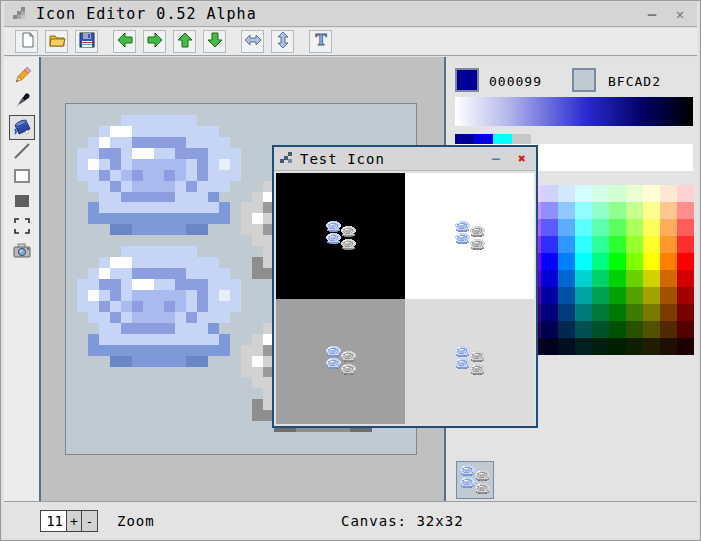 The height and width of the screenshot is (541, 701). What do you see at coordinates (22, 202) in the screenshot?
I see `filled-rectangle-tool-button` at bounding box center [22, 202].